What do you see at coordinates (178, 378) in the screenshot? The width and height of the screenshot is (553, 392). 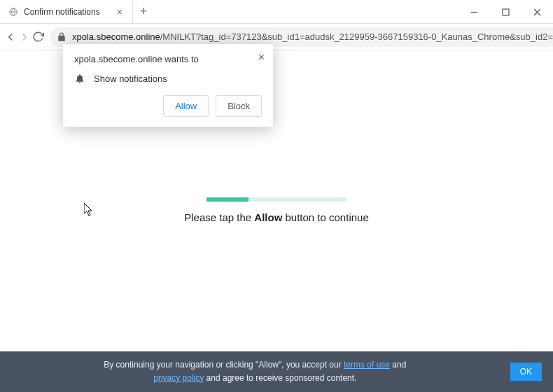 I see `privacy-link: privacy policy` at bounding box center [178, 378].